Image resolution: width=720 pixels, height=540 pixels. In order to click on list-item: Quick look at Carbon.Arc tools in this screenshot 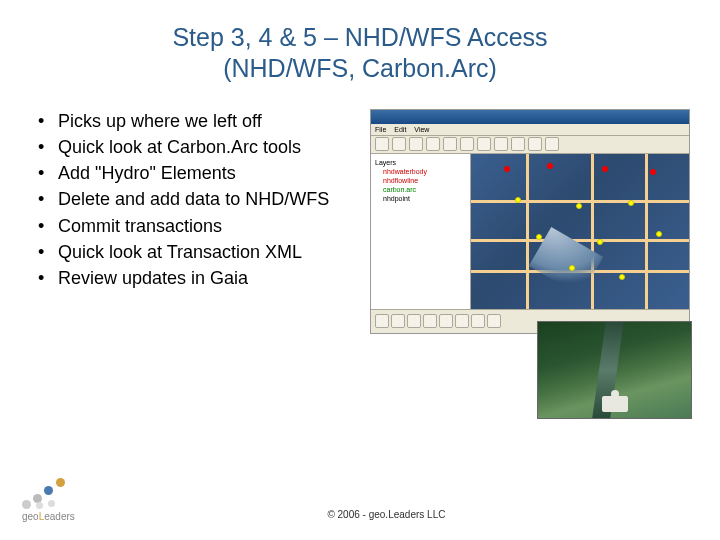, I will do `click(199, 147)`.